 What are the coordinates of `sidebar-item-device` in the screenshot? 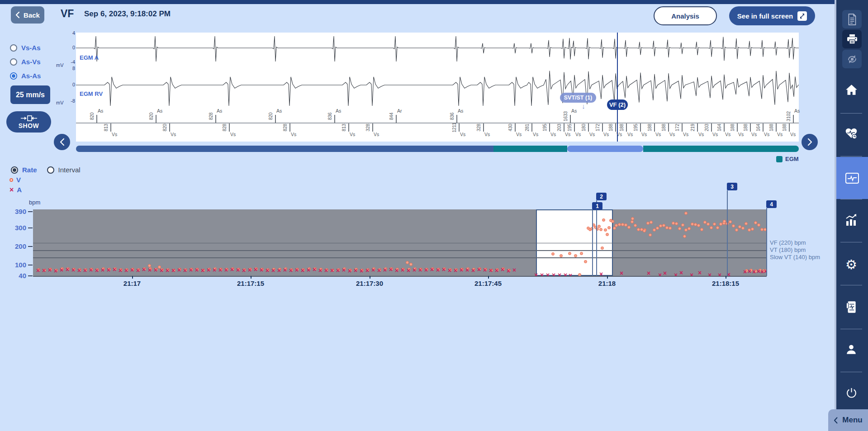 It's located at (851, 134).